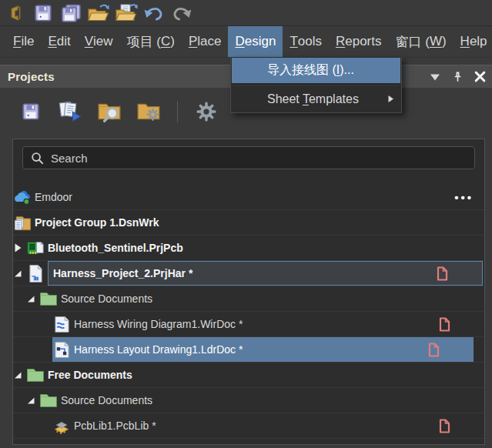 The width and height of the screenshot is (492, 448). What do you see at coordinates (22, 223) in the screenshot?
I see `project-group-icon` at bounding box center [22, 223].